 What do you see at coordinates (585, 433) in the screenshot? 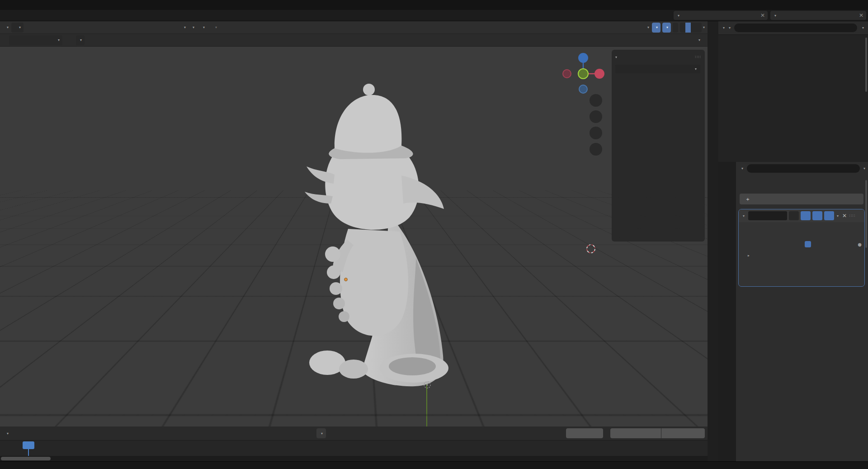
I see `current-frame-field` at bounding box center [585, 433].